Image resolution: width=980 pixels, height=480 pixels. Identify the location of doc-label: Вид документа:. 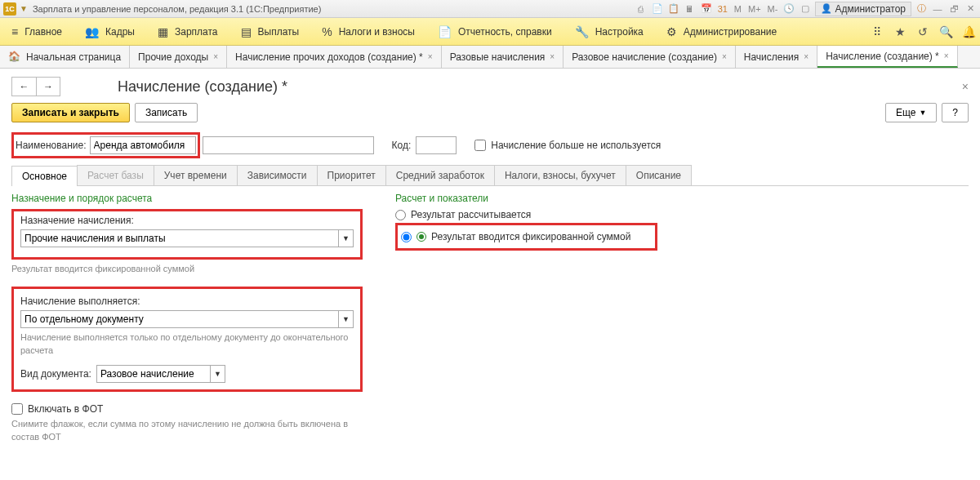
(56, 374).